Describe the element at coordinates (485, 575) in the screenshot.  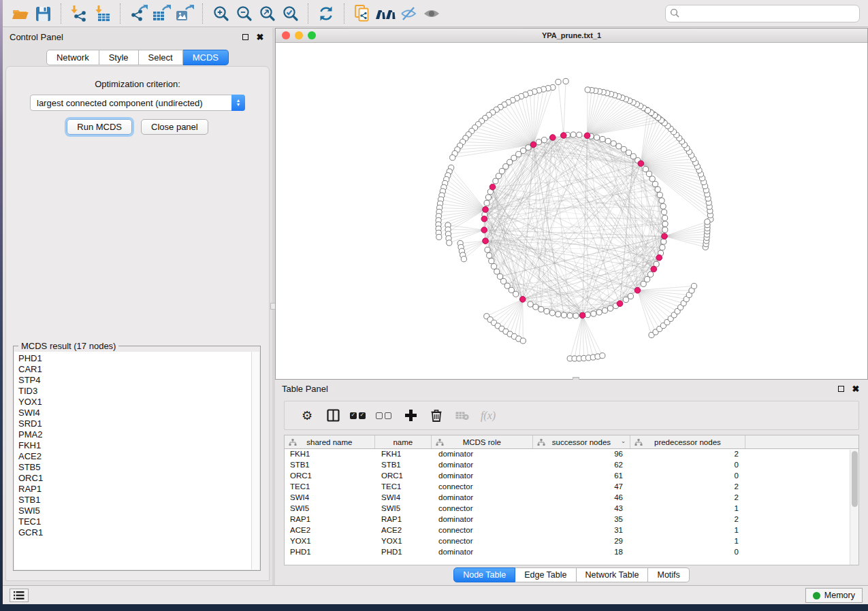
I see `tab-node-table: Node Table` at that location.